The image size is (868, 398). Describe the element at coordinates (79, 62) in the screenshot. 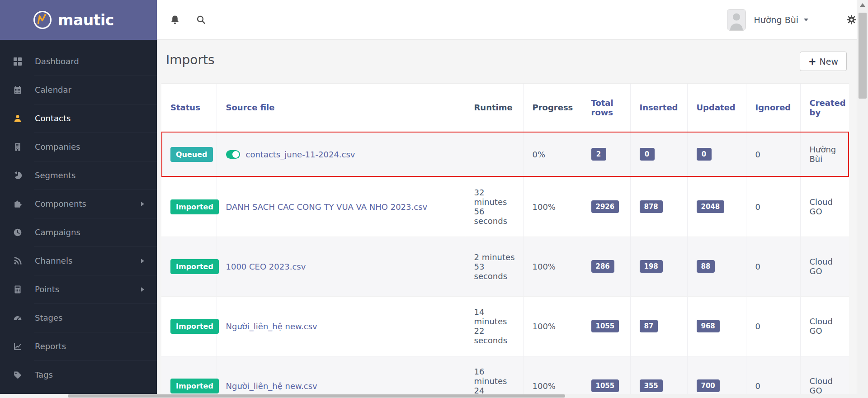

I see `sidebar-item-dashboard: Dashboard` at that location.